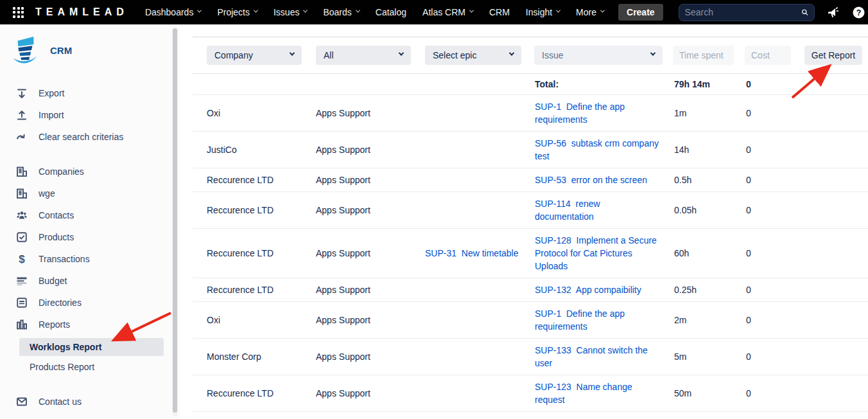 This screenshot has width=868, height=419. What do you see at coordinates (51, 115) in the screenshot?
I see `sidebar-item-label: Import` at bounding box center [51, 115].